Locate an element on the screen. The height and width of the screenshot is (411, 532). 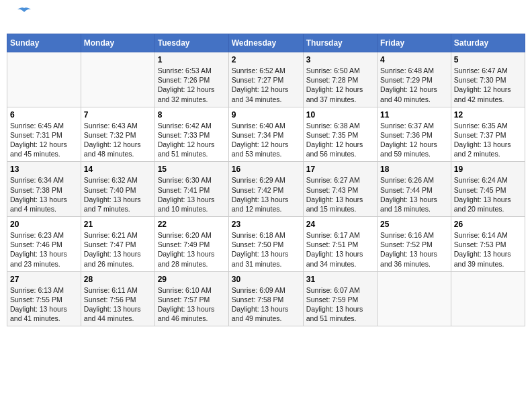
calendar-cell: 7Sunrise: 6:43 AMSunset: 7:32 PMDaylight… is located at coordinates (118, 134).